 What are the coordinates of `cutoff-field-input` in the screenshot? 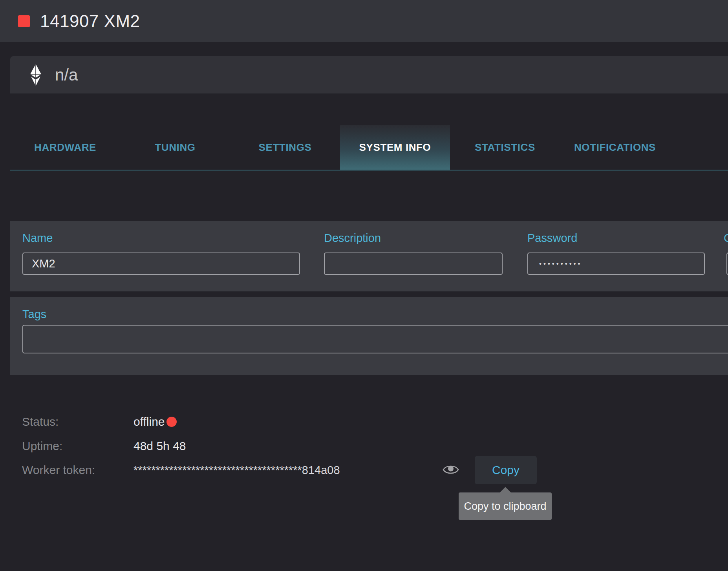 It's located at (727, 264).